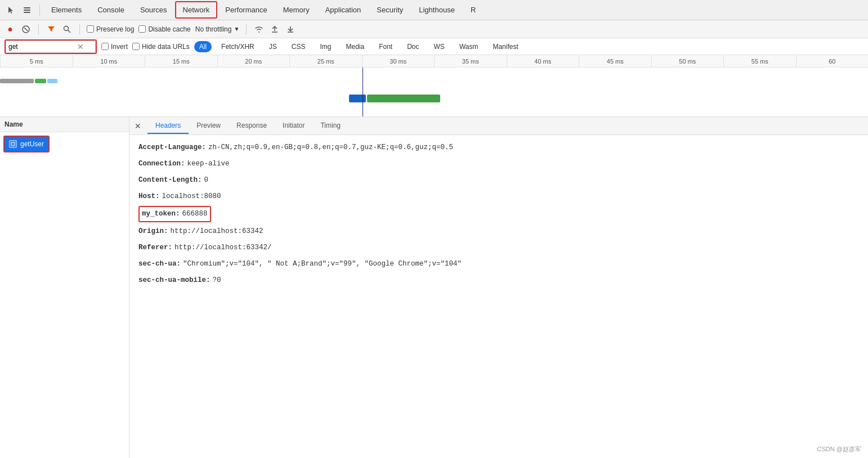 This screenshot has width=868, height=458. I want to click on header-key-1: Connection:, so click(162, 164).